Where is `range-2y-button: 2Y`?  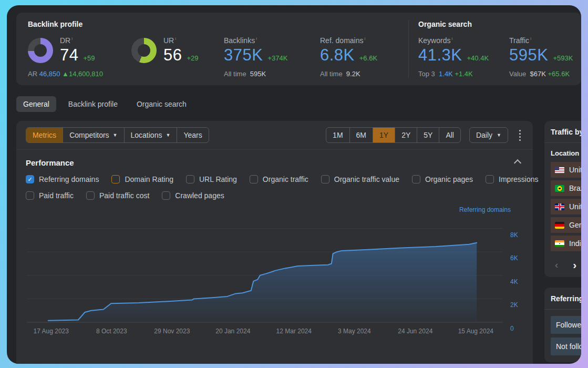 range-2y-button: 2Y is located at coordinates (406, 135).